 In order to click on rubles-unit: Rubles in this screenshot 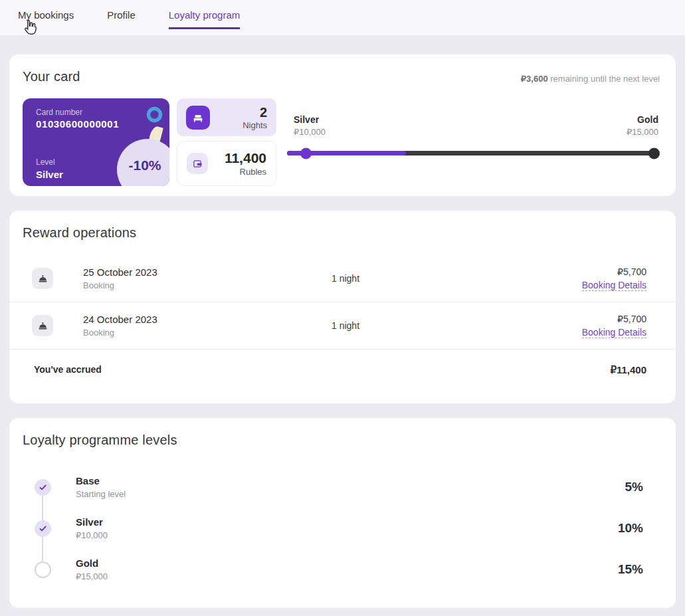, I will do `click(246, 171)`.